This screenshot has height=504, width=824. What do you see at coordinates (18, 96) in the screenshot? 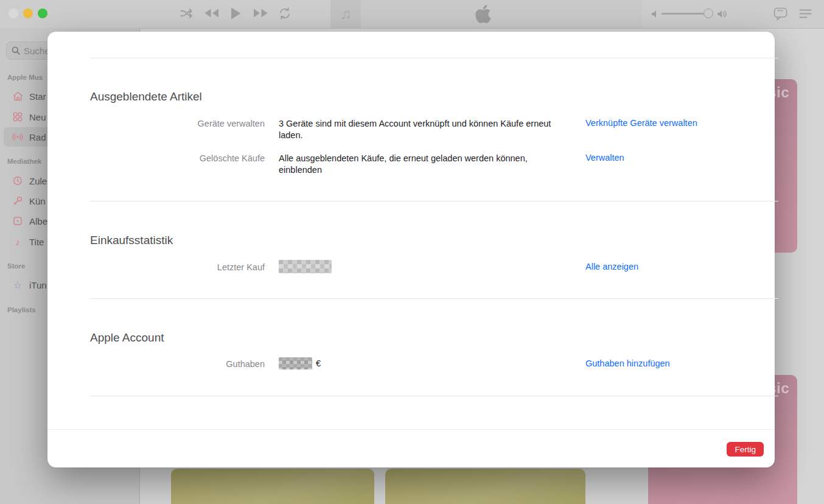
I see `home-icon` at bounding box center [18, 96].